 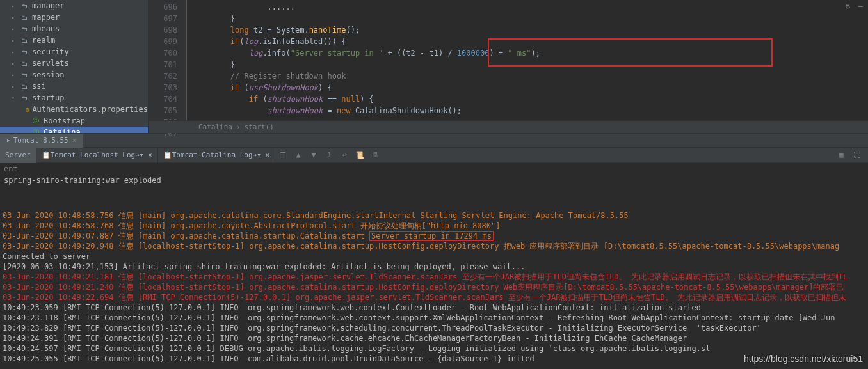 I want to click on tab-localhost-log: 📋 Tomcat Localhost Log →▾ ×, so click(x=97, y=155).